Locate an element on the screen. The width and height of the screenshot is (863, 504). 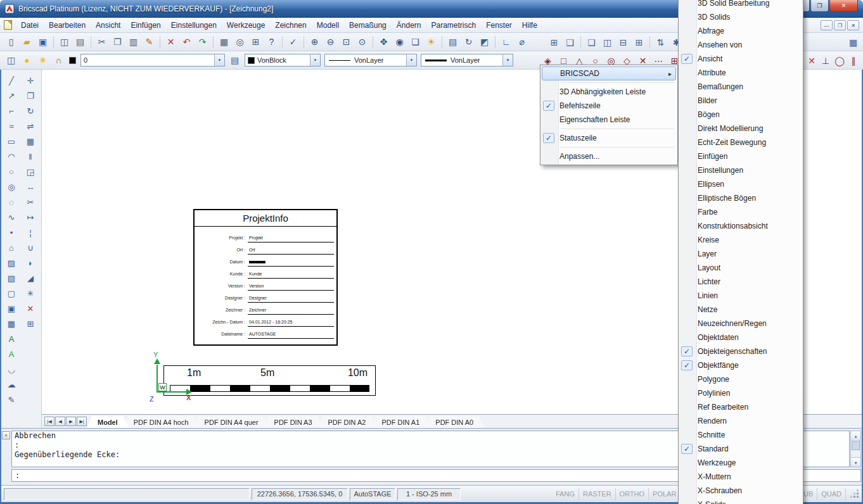
submenu-item: X-Muttern is located at coordinates (741, 477).